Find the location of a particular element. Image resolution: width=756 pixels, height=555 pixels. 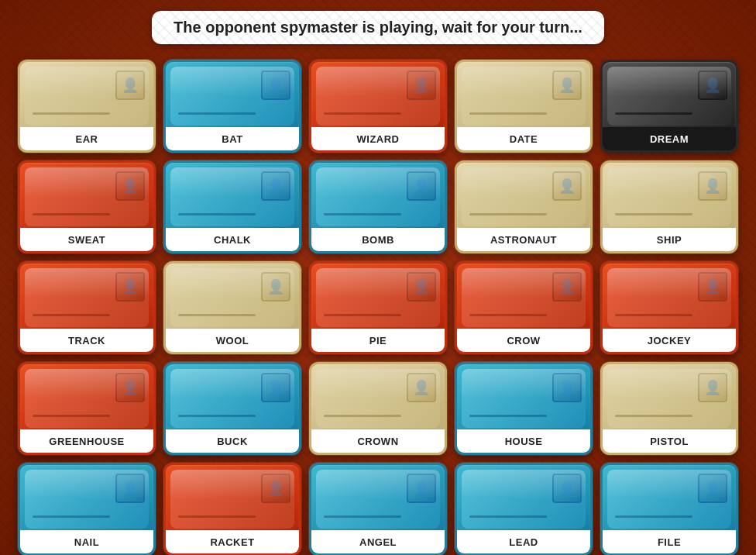

card-track: 👤 TRACK is located at coordinates (87, 308).